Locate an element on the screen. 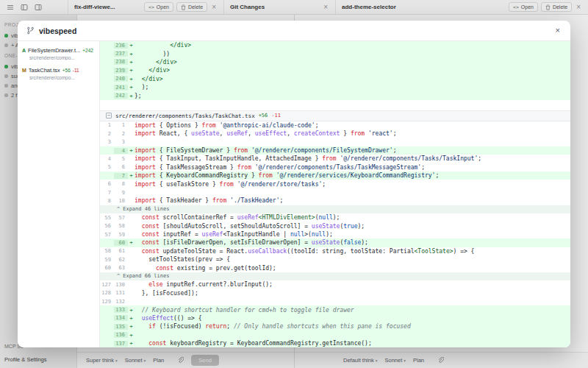 This screenshot has height=368, width=588. code-text: import { TaskHeader } from './TaskHeader… is located at coordinates (353, 200).